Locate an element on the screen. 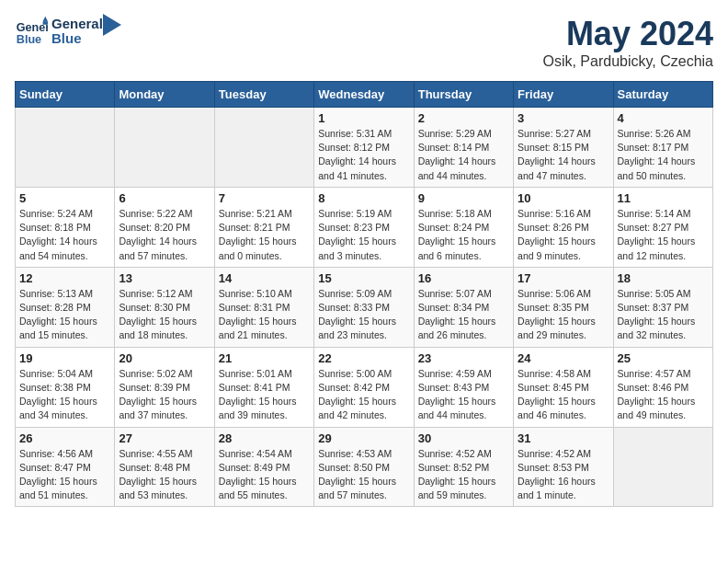 The width and height of the screenshot is (728, 563). table-row: 22Sunrise: 5:00 AMSunset: 8:42 PMDayligh… is located at coordinates (364, 386).